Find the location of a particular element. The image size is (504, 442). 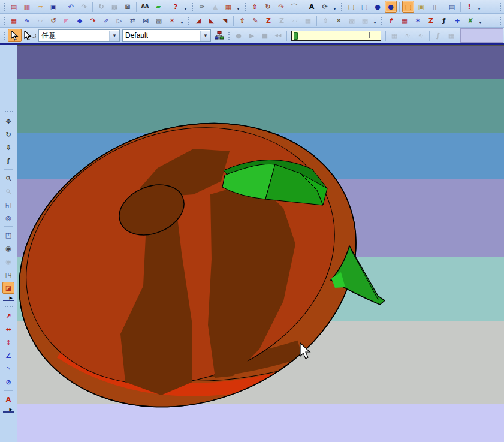

rotate-view-icon: ↻ is located at coordinates (8, 134).